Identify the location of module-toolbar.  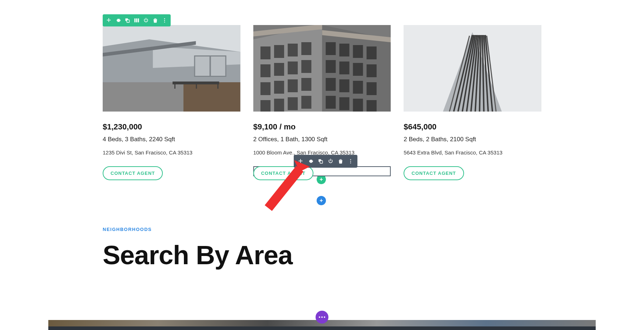
(326, 161).